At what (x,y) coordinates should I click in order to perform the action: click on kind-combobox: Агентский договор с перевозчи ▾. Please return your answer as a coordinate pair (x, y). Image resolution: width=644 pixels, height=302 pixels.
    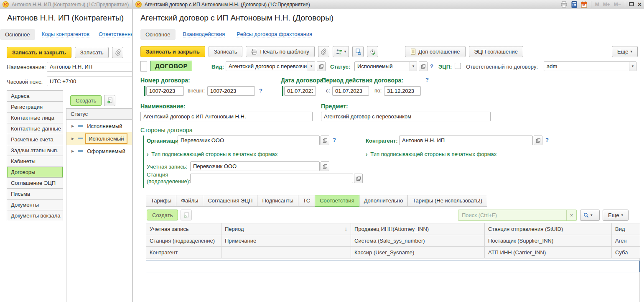
    Looking at the image, I should click on (270, 66).